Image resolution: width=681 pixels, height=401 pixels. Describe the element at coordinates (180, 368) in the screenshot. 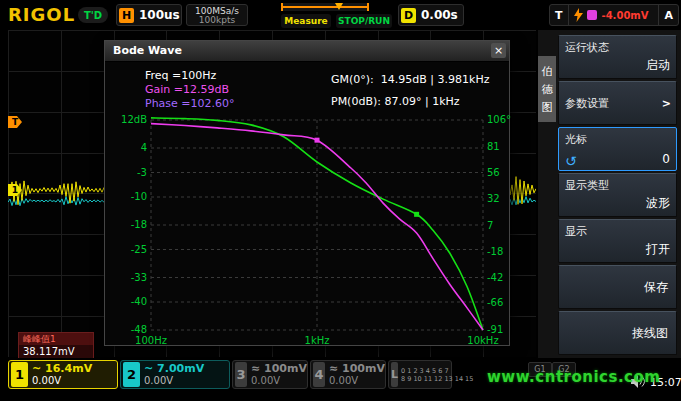

I see `channel2-scale: 7.00mV` at that location.